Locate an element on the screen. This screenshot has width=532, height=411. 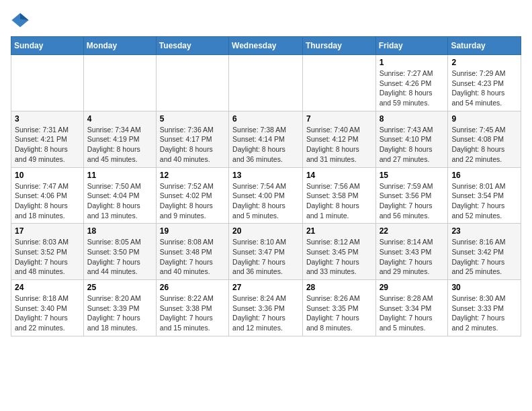
calendar-week-row: 10Sunrise: 7:47 AM Sunset: 4:06 PM Dayli… is located at coordinates (266, 195).